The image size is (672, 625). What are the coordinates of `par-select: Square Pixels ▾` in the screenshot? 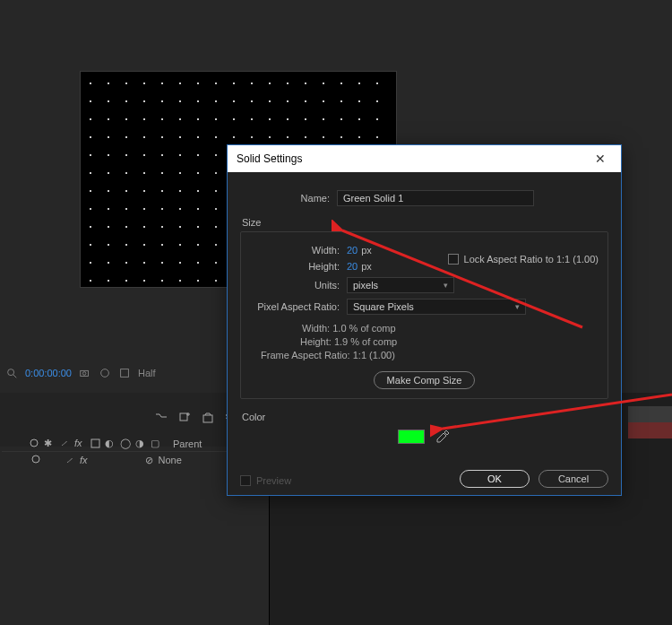 It's located at (436, 307).